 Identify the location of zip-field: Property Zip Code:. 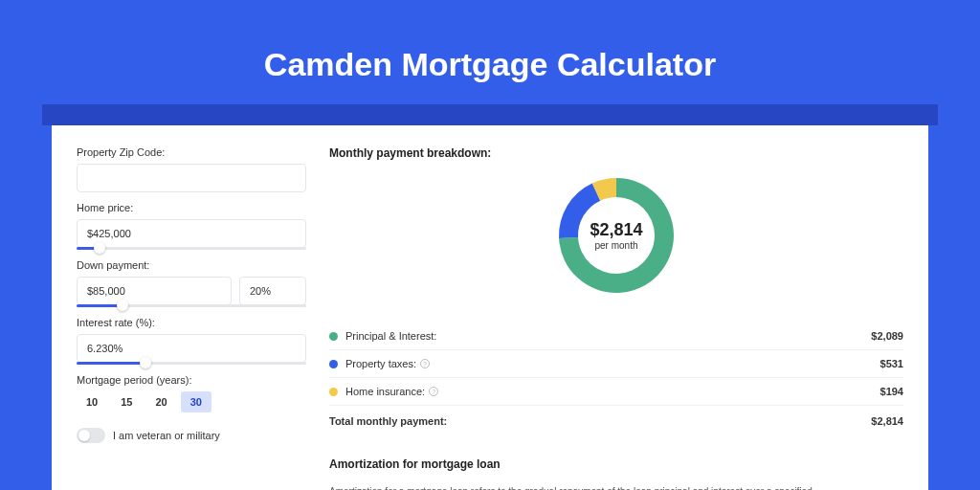
(191, 169).